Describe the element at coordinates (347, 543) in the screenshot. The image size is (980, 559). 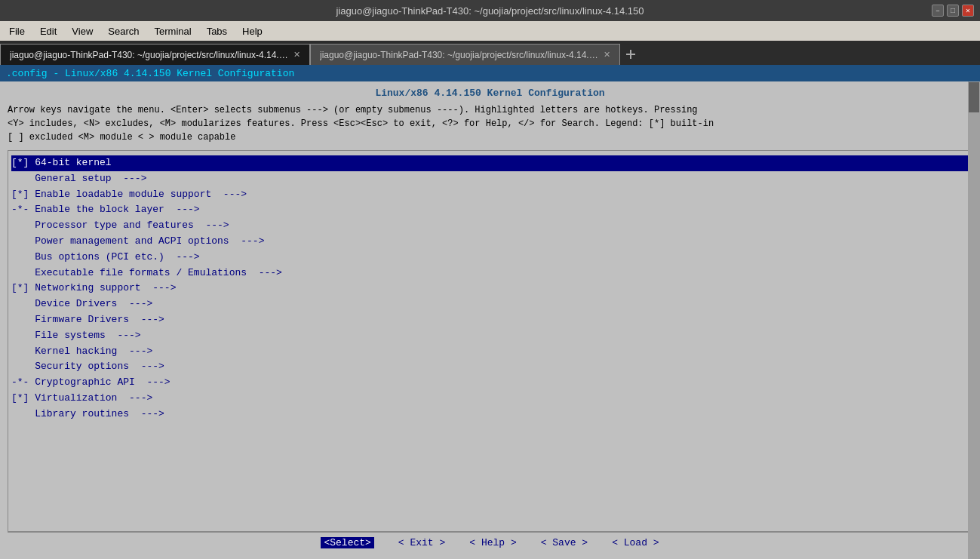
I see `select-button: <Select>` at that location.